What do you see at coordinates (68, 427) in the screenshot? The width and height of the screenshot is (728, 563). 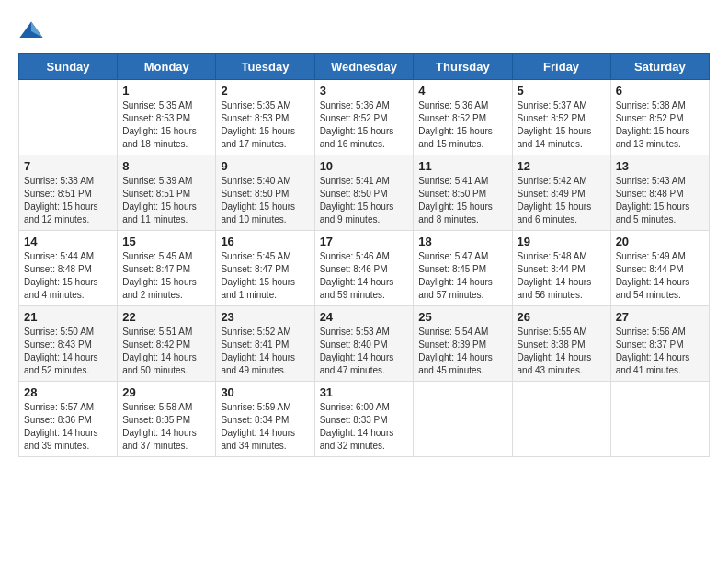 I see `day-info: Sunrise: 5:57 AM Sunset: 8:36 PM Dayligh…` at bounding box center [68, 427].